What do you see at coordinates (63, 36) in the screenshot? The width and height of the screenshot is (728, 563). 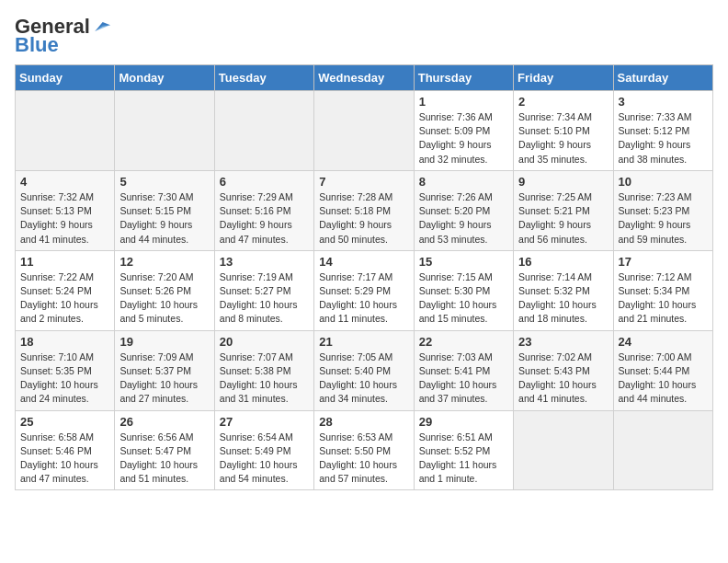 I see `logo: General Blue` at bounding box center [63, 36].